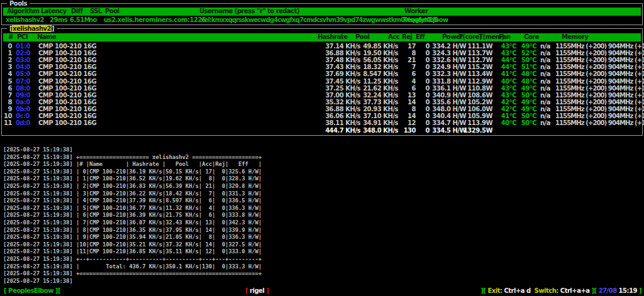 Image resolution: width=644 pixels, height=296 pixels. Describe the element at coordinates (319, 20) in the screenshot. I see `pool-username: xel:kmxxqqrsskwecwdg4cwgfxq7cmdcsvhm39vp…` at that location.